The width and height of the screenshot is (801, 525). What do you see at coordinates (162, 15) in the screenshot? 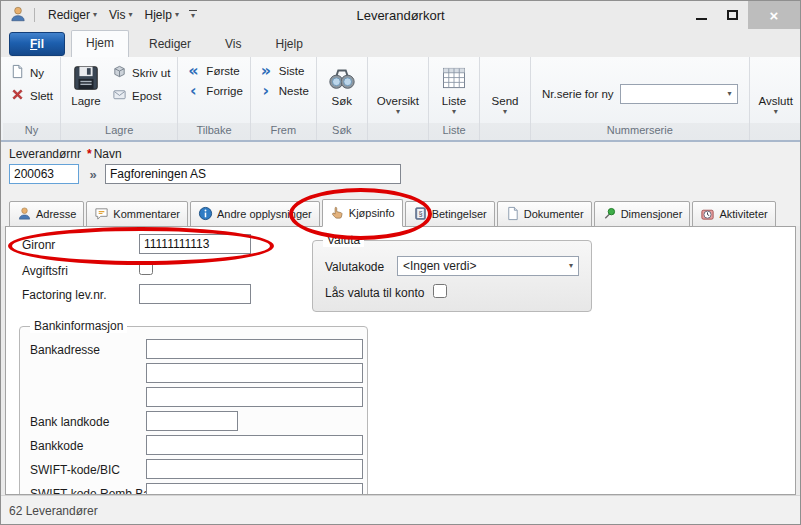
I see `qat-menu-hjelp: Hjelp ▾` at bounding box center [162, 15].